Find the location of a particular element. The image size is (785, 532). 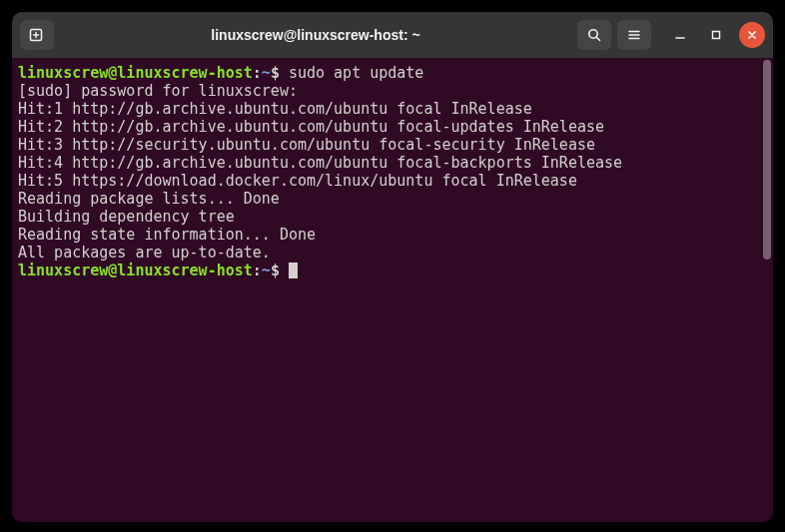

titlebar: linuxscrew@linuxscrew-host: ~ is located at coordinates (392, 35).